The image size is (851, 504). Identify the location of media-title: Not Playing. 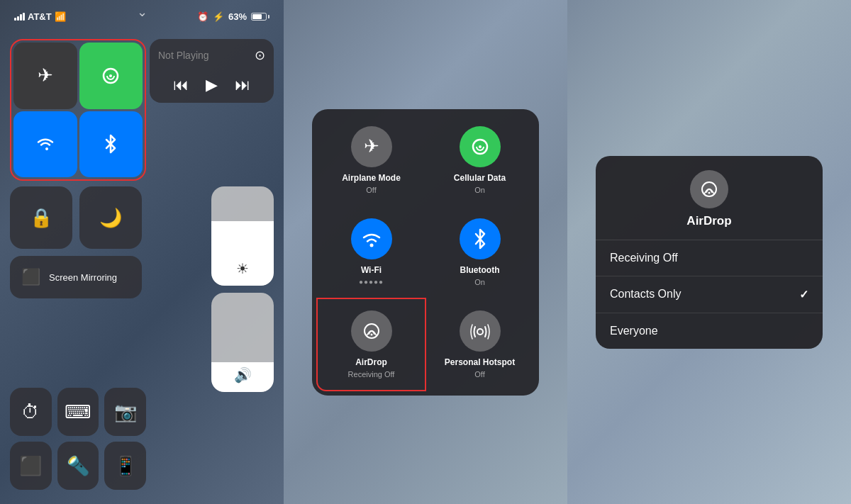
(184, 55).